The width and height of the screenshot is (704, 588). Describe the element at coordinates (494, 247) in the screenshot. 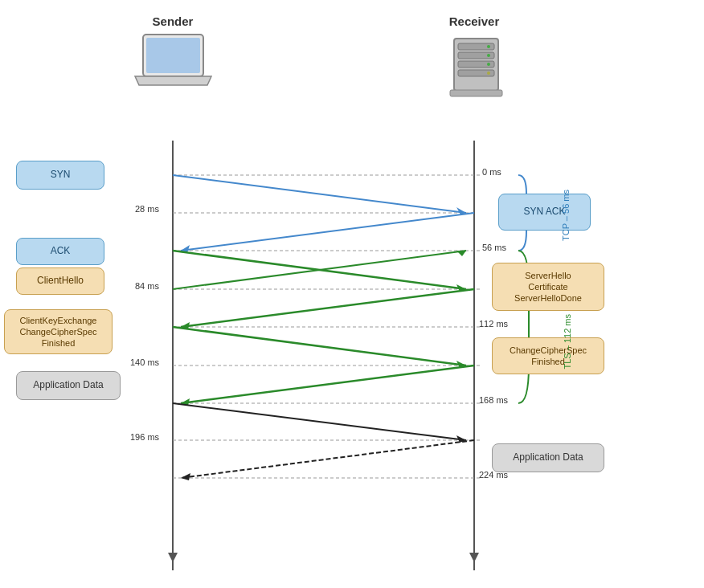

I see `time-56ms: 56 ms` at that location.